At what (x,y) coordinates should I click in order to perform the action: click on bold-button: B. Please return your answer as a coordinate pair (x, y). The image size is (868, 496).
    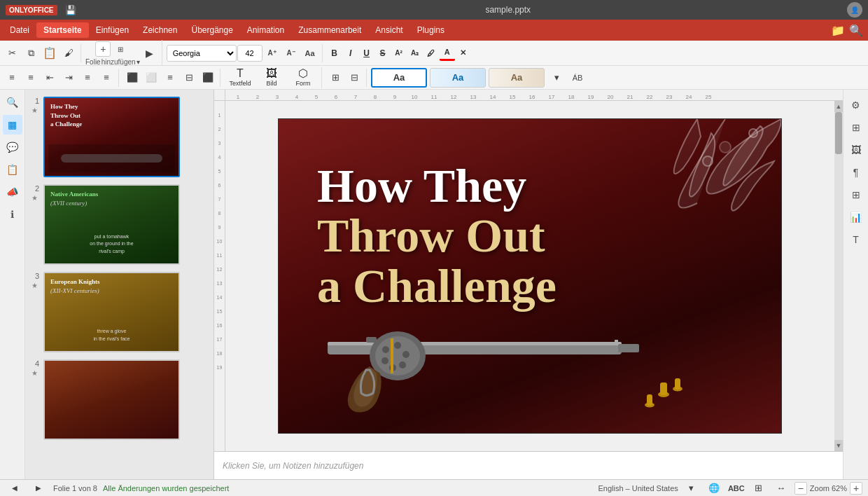
    Looking at the image, I should click on (335, 53).